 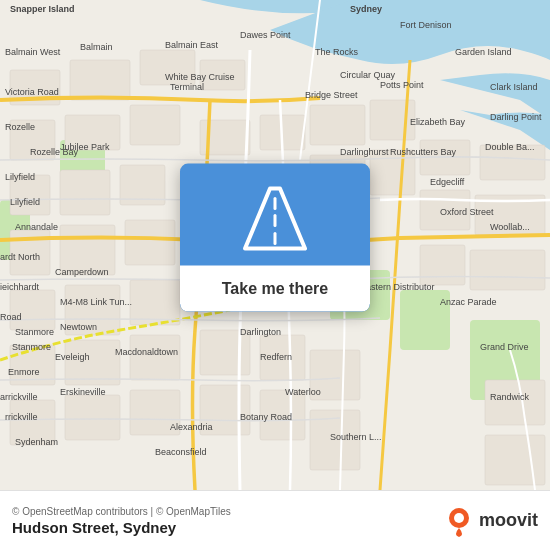 I want to click on road-icon, so click(x=275, y=219).